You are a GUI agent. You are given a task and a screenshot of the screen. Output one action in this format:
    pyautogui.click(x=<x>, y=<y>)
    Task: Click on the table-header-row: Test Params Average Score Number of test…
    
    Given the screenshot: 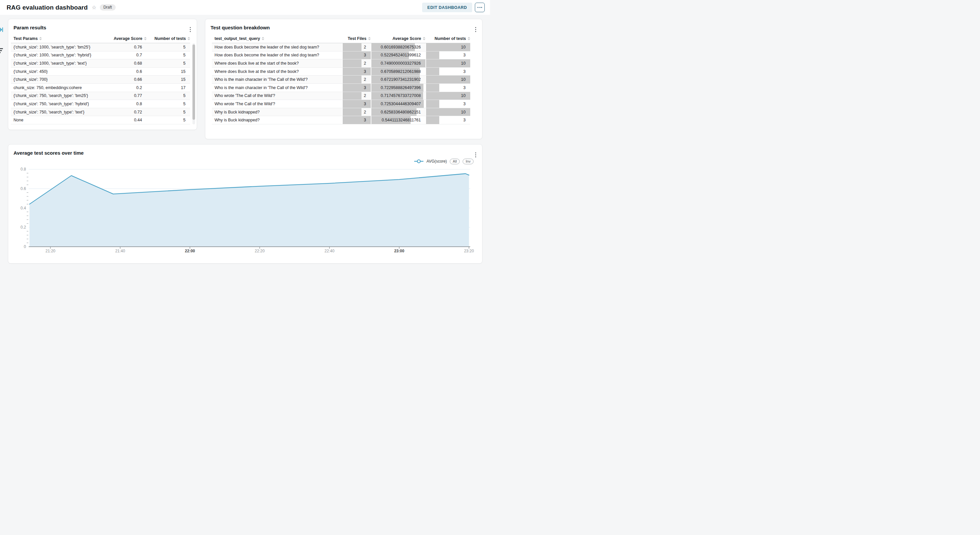 What is the action you would take?
    pyautogui.click(x=100, y=39)
    